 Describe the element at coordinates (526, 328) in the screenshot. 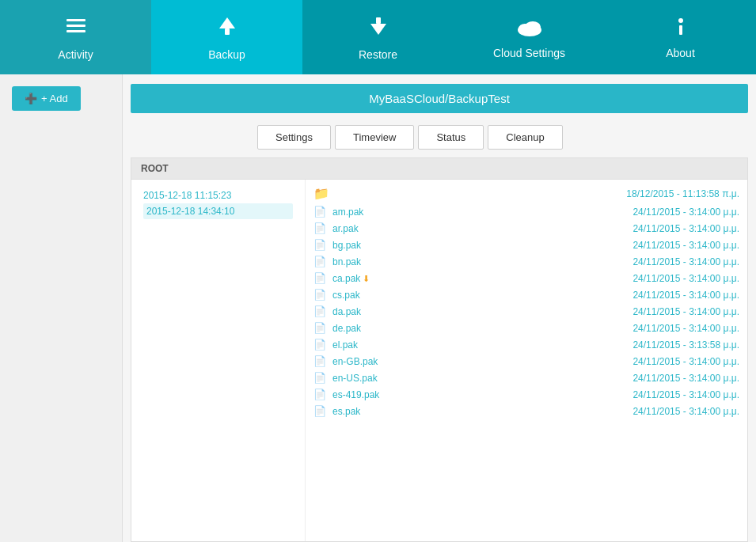

I see `list-item: 📄 de.pak 24/11/2015 - 3:14:00 μ.μ.` at that location.